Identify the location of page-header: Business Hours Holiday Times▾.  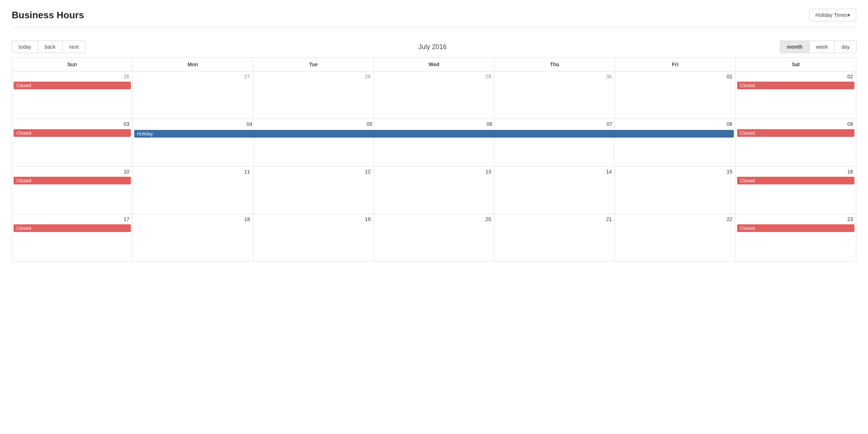
(434, 18).